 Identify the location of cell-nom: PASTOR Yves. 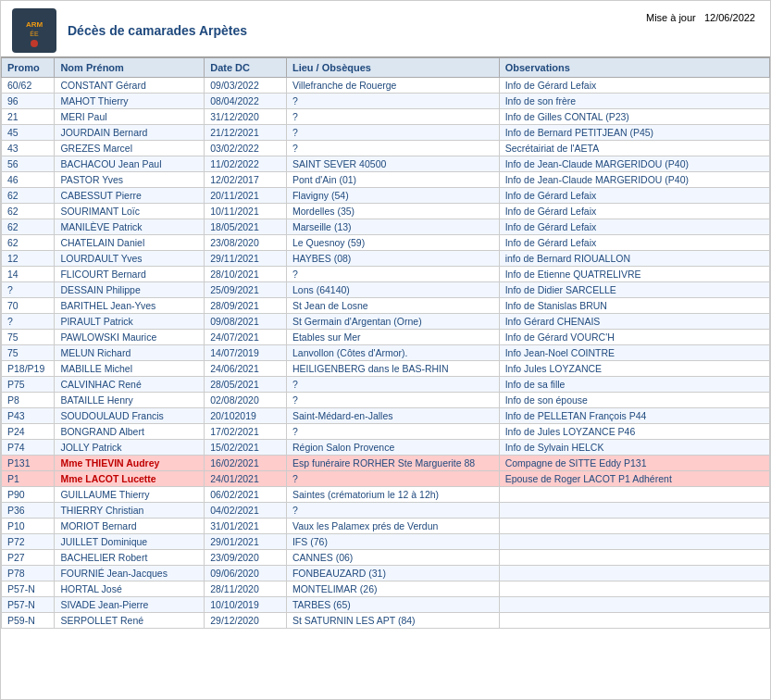
(130, 180).